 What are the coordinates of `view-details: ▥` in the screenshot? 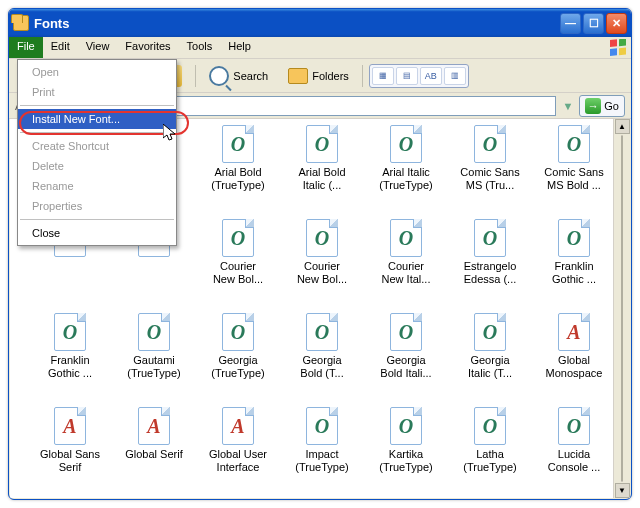 It's located at (455, 76).